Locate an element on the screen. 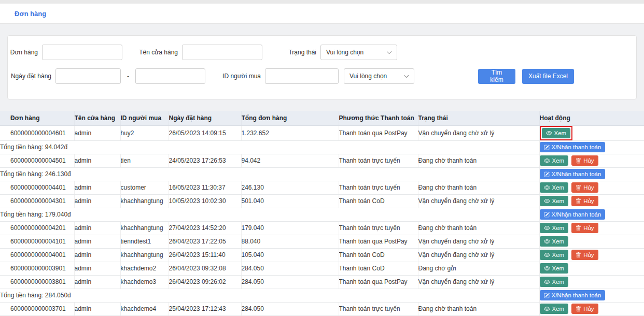 The height and width of the screenshot is (316, 644). buyer-cell: huy2 is located at coordinates (144, 133).